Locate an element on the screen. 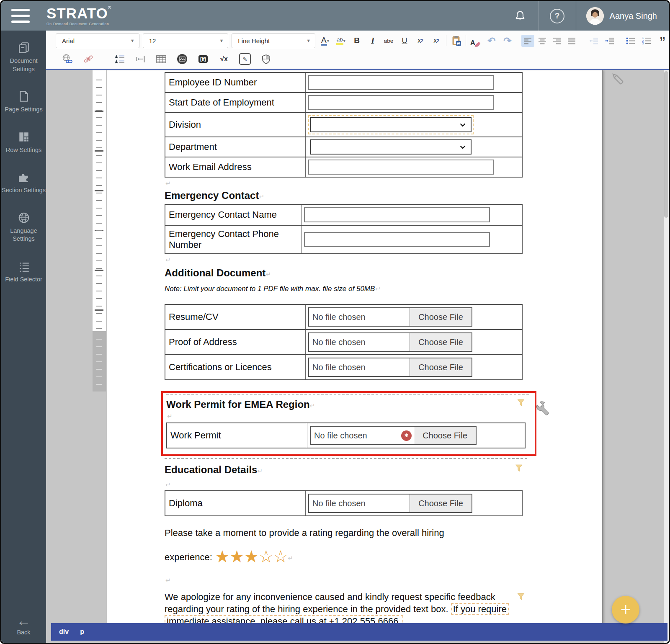 The image size is (670, 644). division-select is located at coordinates (391, 125).